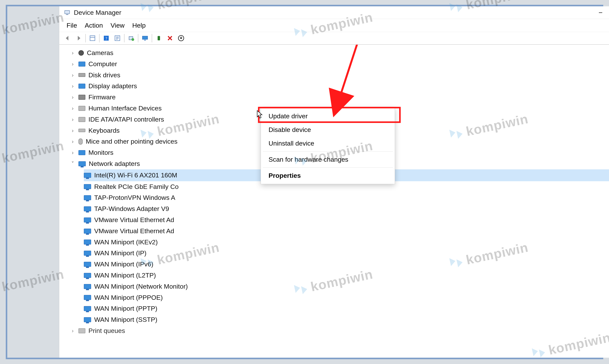 This screenshot has height=364, width=609. What do you see at coordinates (139, 26) in the screenshot?
I see `menu-help: Help` at bounding box center [139, 26].